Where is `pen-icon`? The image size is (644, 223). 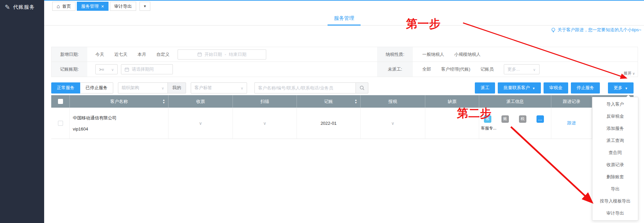
pen-icon is located at coordinates (7, 7).